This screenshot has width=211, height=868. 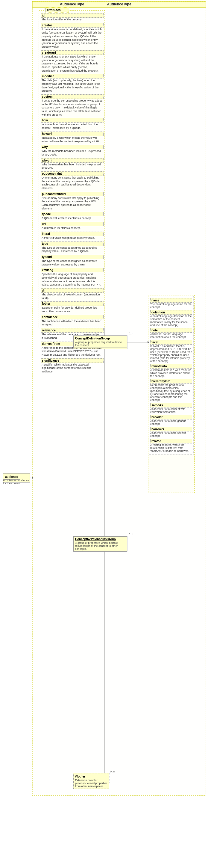 I want to click on attr-creatoruri: creatoruri If the attribute is empty, sp…, so click(x=72, y=61).